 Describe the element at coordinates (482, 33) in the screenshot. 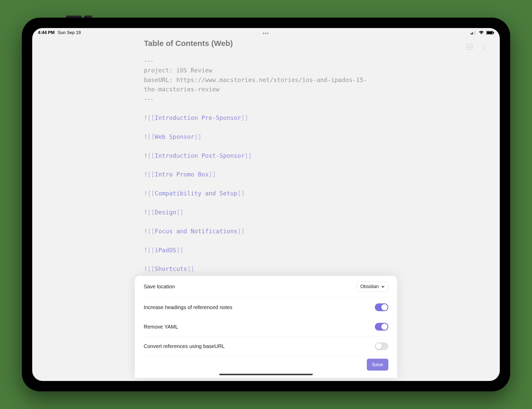

I see `status-icons` at that location.